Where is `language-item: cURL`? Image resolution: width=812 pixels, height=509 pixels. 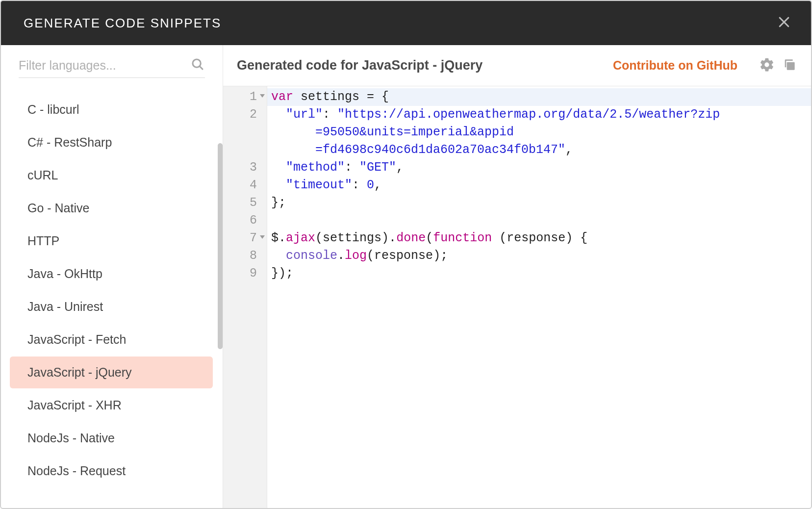
language-item: cURL is located at coordinates (111, 176).